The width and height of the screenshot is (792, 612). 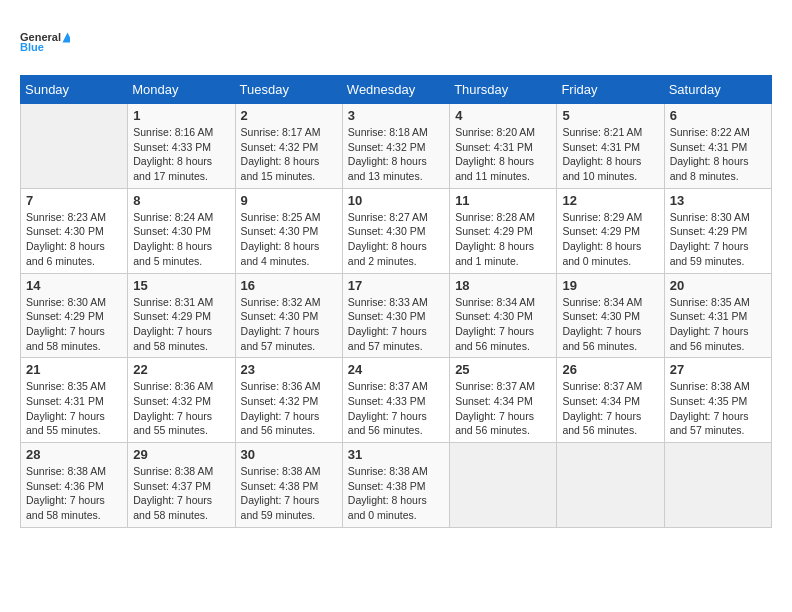 I want to click on calendar-cell: 2Sunrise: 8:17 AMSunset: 4:32 PMDaylight…, so click(x=288, y=146).